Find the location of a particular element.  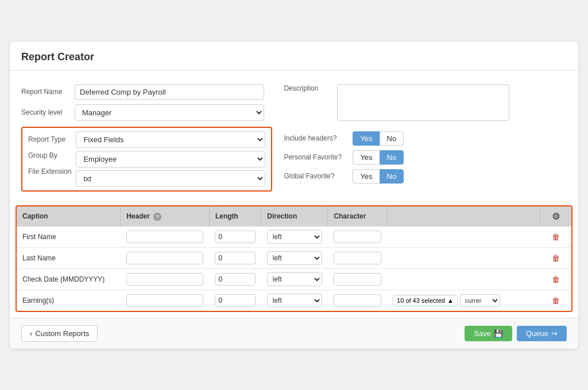

personal-favorite-no: No is located at coordinates (392, 157).